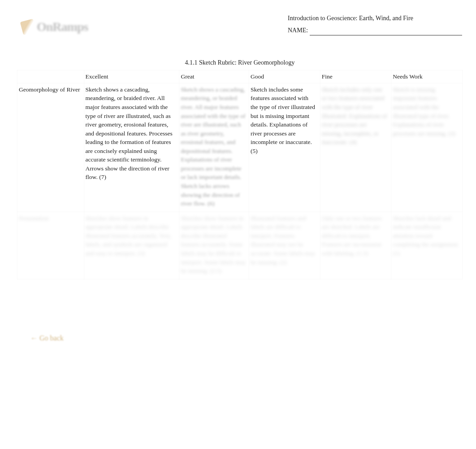 This screenshot has height=449, width=476. Describe the element at coordinates (62, 27) in the screenshot. I see `logo-text: OnRamps` at that location.